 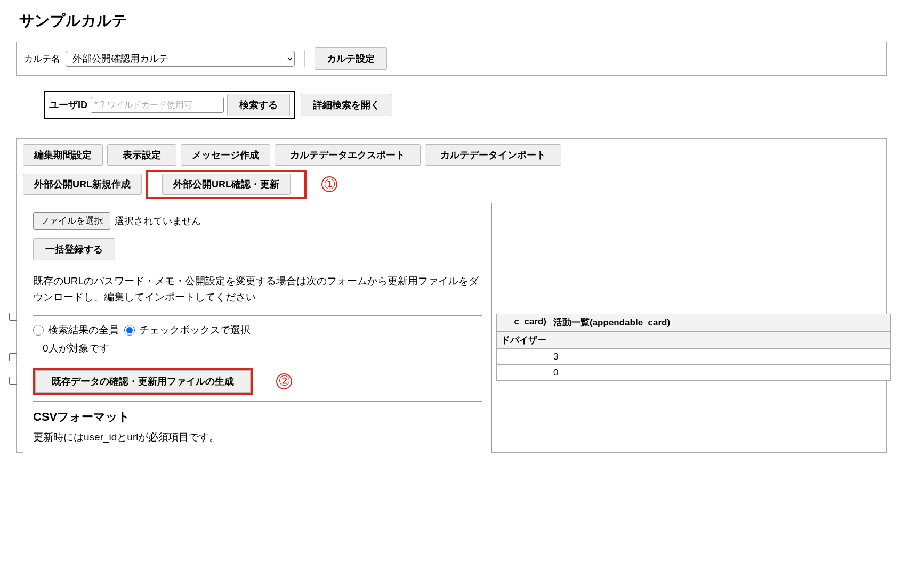 I want to click on karte-name-label: カルテ名, so click(x=42, y=59).